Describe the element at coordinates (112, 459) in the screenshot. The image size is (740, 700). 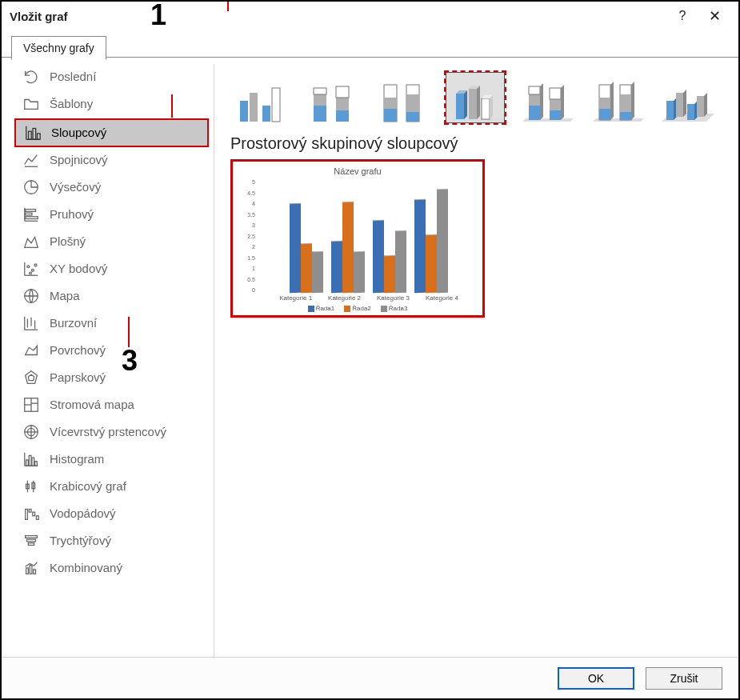
I see `sidebar-item-histogram: Histogram` at that location.